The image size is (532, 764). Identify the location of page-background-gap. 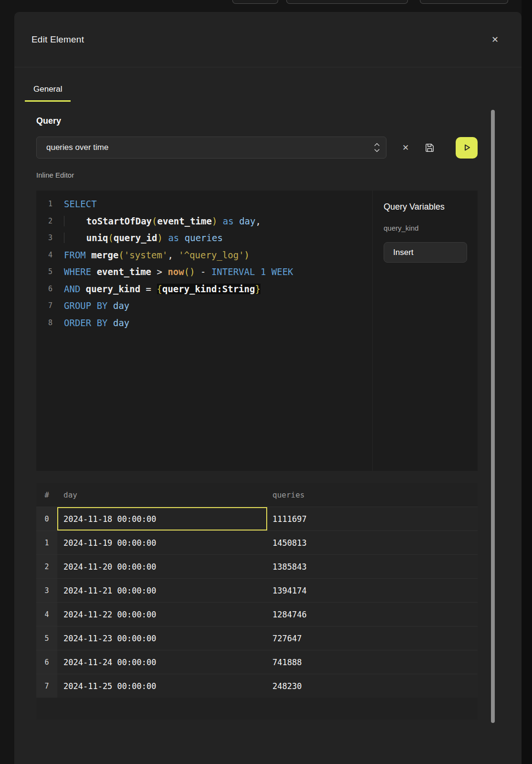
(527, 382).